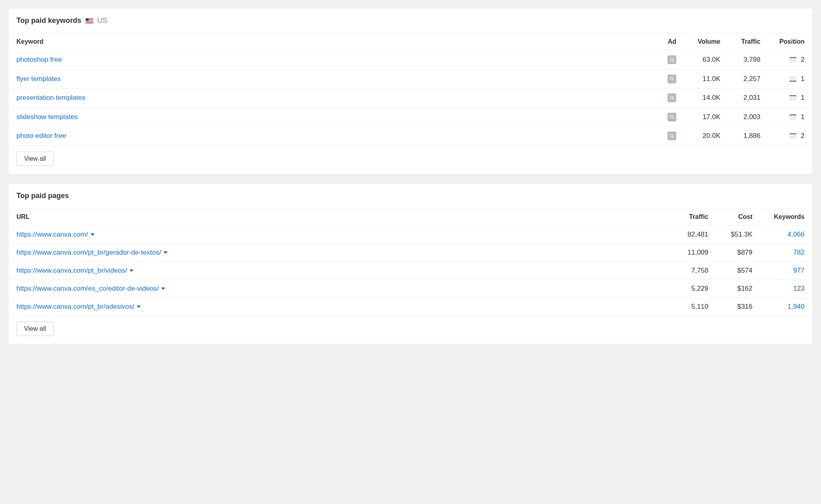 The width and height of the screenshot is (821, 504). Describe the element at coordinates (41, 136) in the screenshot. I see `keyword-link: photo editor free` at that location.